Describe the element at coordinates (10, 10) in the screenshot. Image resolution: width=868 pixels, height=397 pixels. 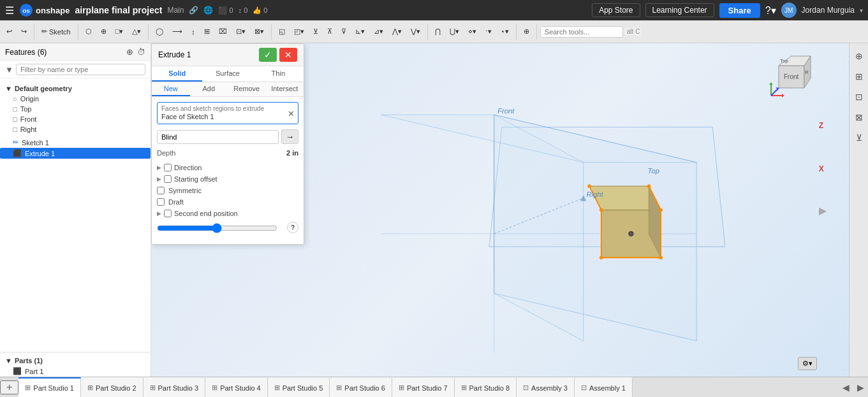
I see `hamburger-icon: ☰` at that location.